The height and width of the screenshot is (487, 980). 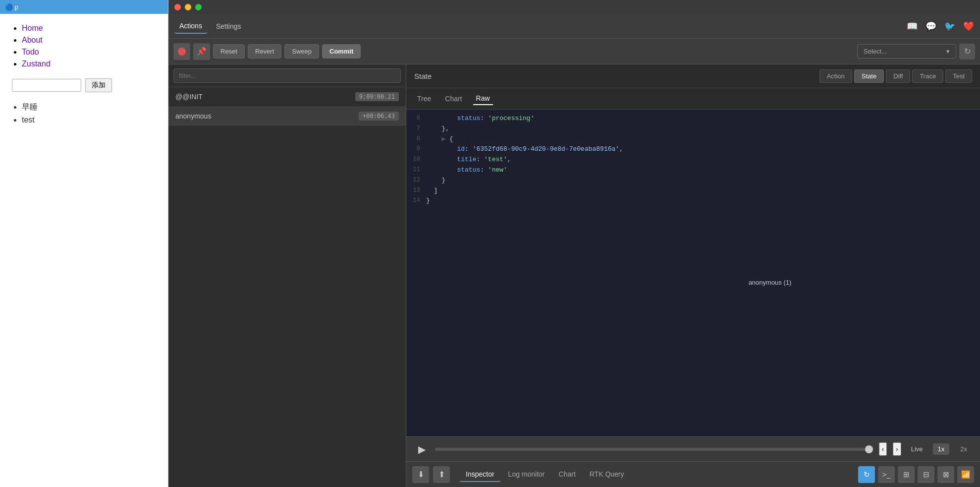 I want to click on tab-test: Test, so click(x=959, y=76).